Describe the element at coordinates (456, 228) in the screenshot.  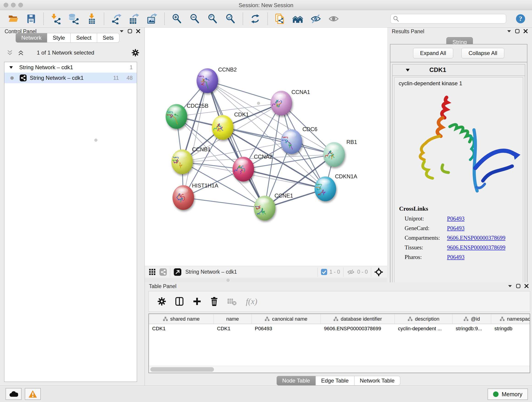
I see `crosslink-genecard-link: P06493` at that location.